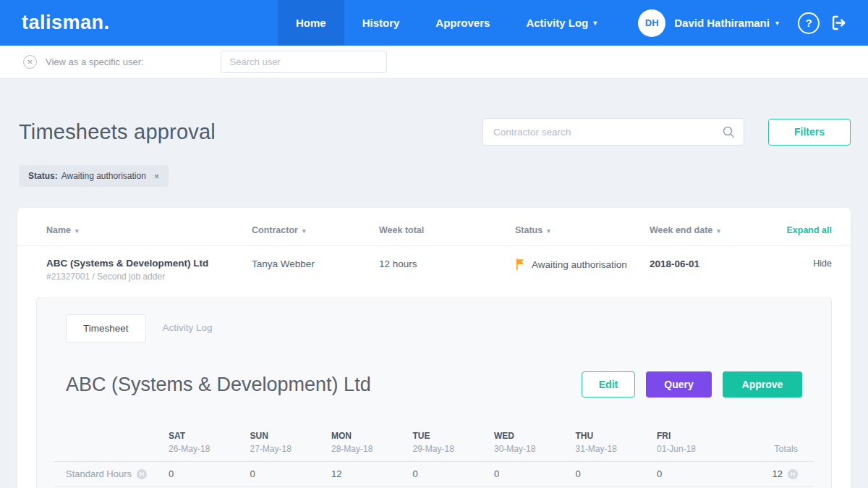  Describe the element at coordinates (188, 329) in the screenshot. I see `tab-activity-log: Activity Log` at that location.